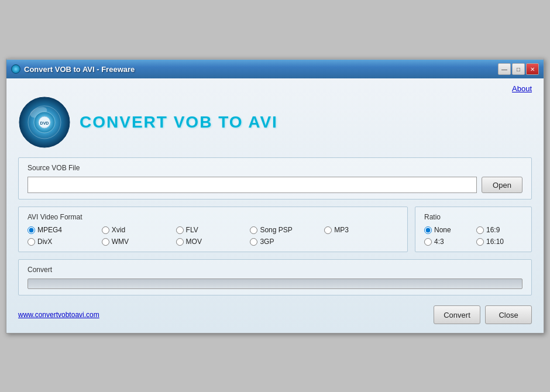 This screenshot has height=392, width=550. Describe the element at coordinates (194, 242) in the screenshot. I see `format-mov-label: MOV` at that location.